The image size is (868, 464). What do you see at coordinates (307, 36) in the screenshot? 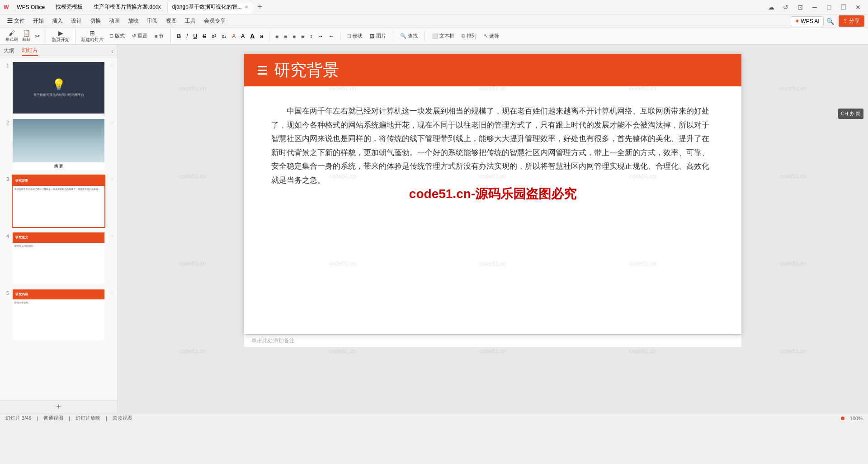
I see `paragraph-group: ≡ ≡ ≡ ≡ ↕ → ←` at bounding box center [307, 36].